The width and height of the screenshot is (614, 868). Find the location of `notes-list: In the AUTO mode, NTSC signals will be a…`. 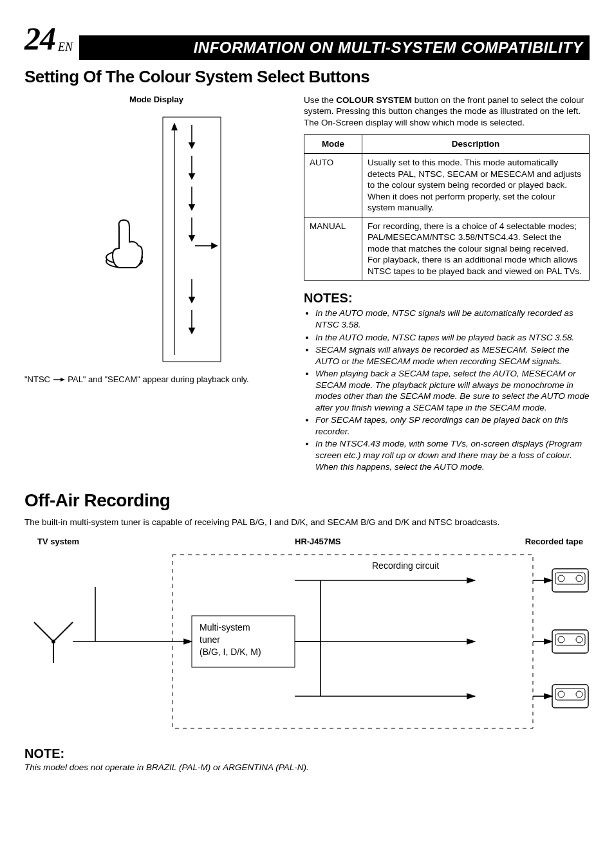

notes-list: In the AUTO mode, NTSC signals will be a… is located at coordinates (447, 390).